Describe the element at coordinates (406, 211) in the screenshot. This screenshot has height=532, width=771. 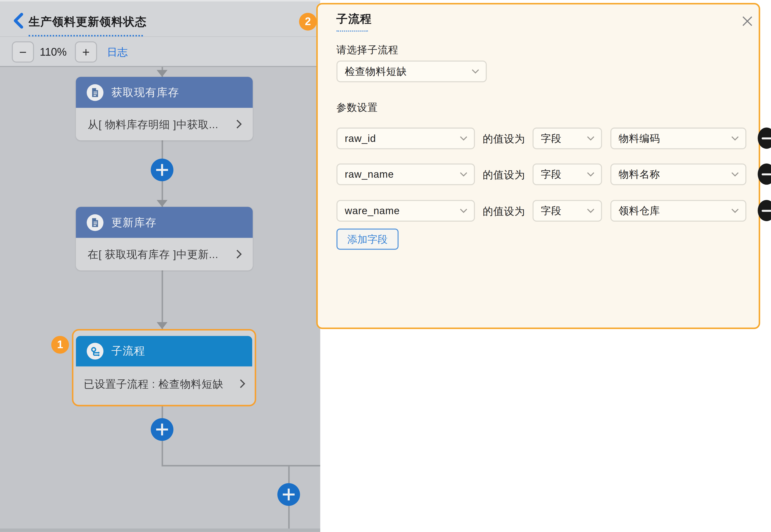
I see `param-name-select: ware_name` at that location.